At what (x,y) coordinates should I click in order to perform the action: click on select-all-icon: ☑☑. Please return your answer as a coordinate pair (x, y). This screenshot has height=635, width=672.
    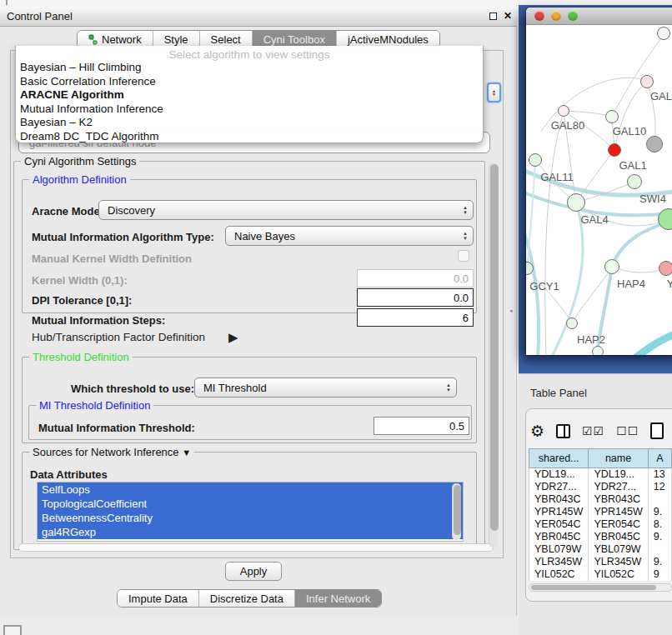
    Looking at the image, I should click on (594, 431).